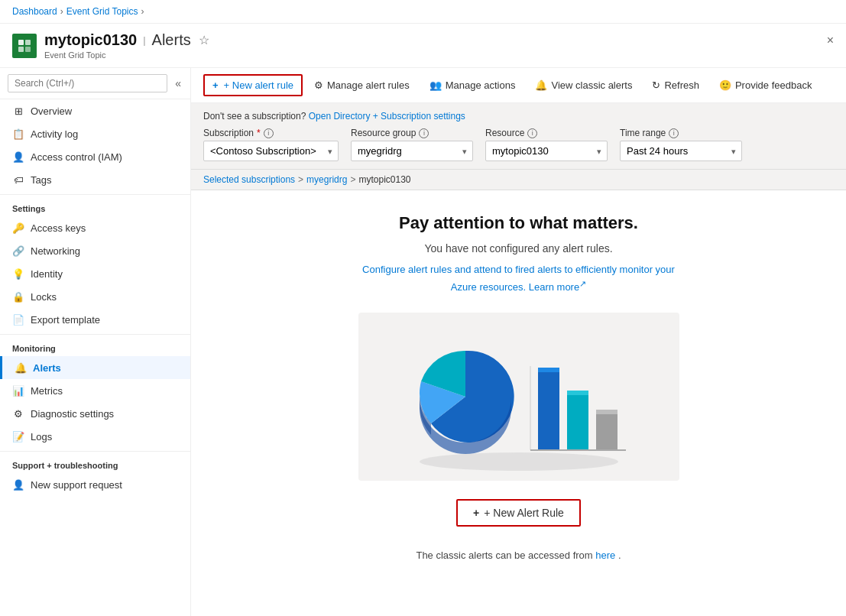 The height and width of the screenshot is (616, 846). Describe the element at coordinates (518, 180) in the screenshot. I see `path-row: Selected subscriptions > myegridrg > myt…` at that location.